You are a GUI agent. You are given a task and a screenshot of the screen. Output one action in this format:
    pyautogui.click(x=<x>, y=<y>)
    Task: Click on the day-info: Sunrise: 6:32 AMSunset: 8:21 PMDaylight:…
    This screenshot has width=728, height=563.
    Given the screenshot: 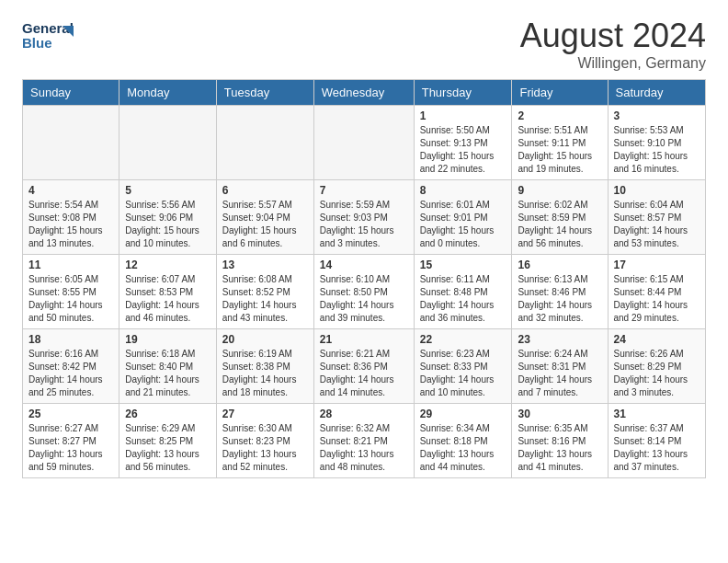 What is the action you would take?
    pyautogui.click(x=364, y=448)
    